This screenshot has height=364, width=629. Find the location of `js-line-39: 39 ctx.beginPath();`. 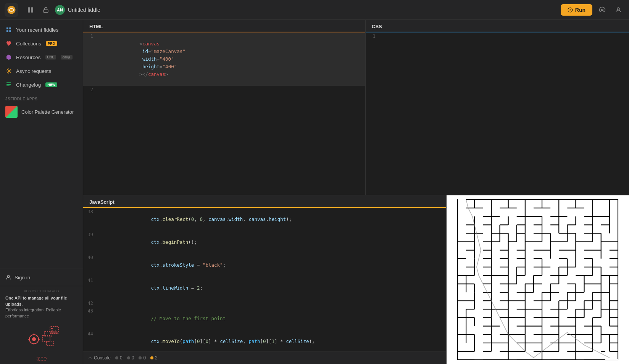

js-line-39: 39 ctx.beginPath(); is located at coordinates (265, 242).